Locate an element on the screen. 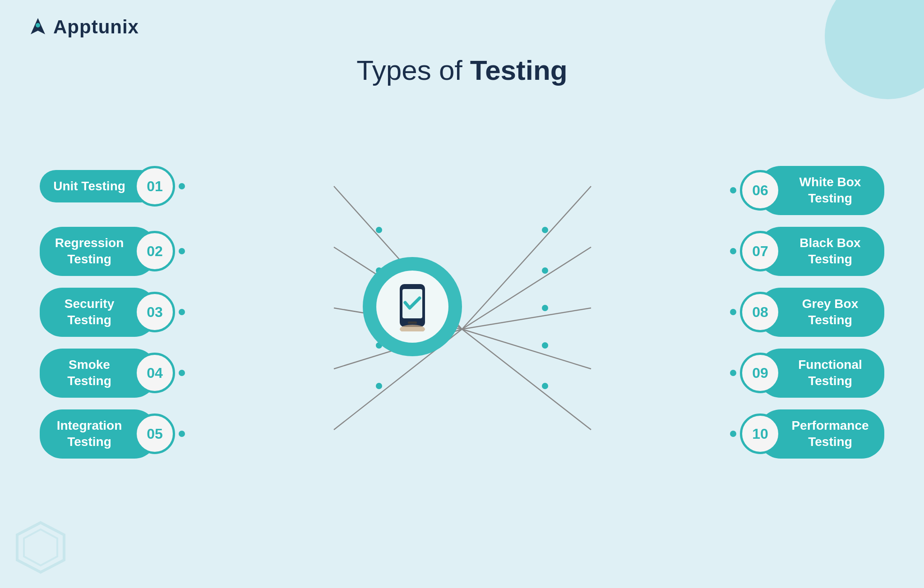 This screenshot has width=924, height=588. functional-testing-dot is located at coordinates (733, 373).